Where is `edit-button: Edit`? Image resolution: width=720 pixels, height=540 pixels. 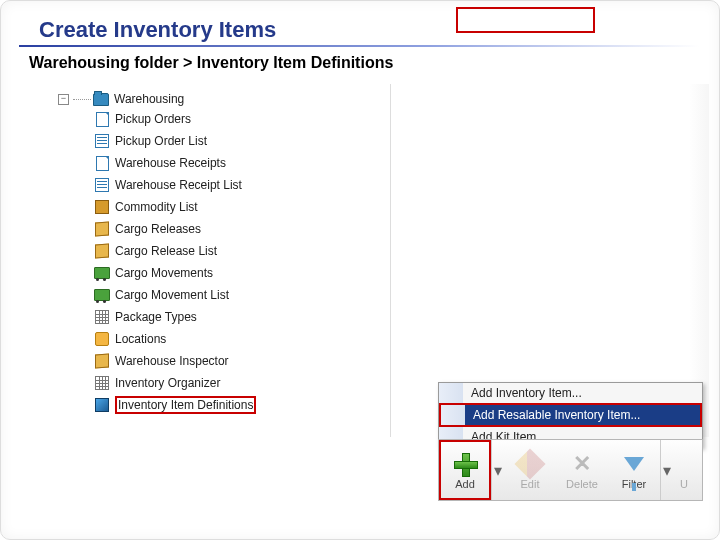 edit-button: Edit is located at coordinates (530, 470).